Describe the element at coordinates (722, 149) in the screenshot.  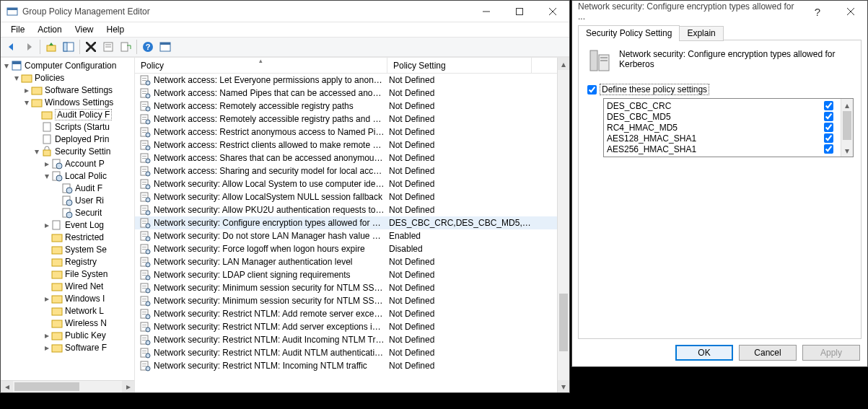
I see `encryption-option: AES256_HMAC_SHA1` at that location.